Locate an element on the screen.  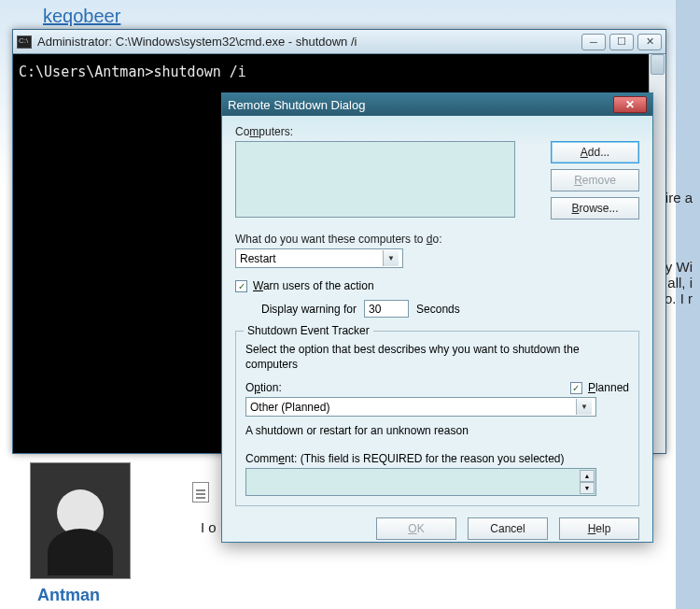
comment-scroll-up: ▲ is located at coordinates (587, 476).